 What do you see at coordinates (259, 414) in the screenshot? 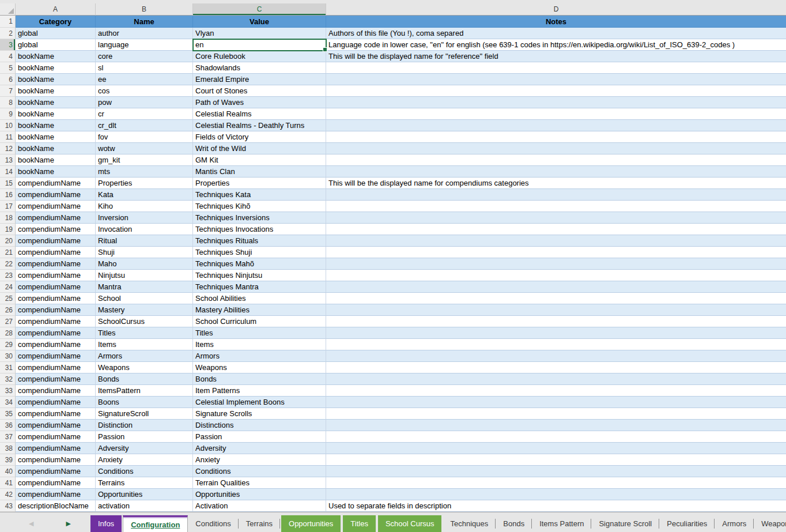
I see `cell-value: Signature Scrolls` at bounding box center [259, 414].